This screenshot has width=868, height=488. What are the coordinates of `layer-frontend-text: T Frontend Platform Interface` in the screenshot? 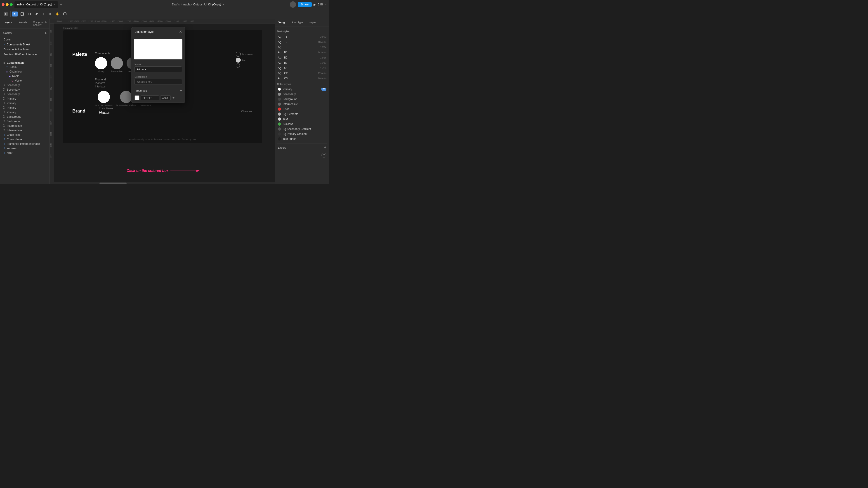 It's located at (25, 144).